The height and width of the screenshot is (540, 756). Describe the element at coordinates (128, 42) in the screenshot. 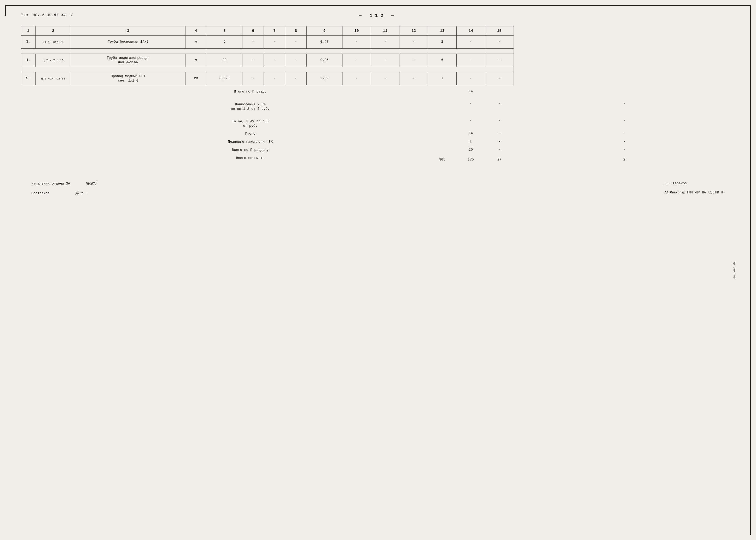

I see `row3-name: Труба бесповная 14x2` at that location.